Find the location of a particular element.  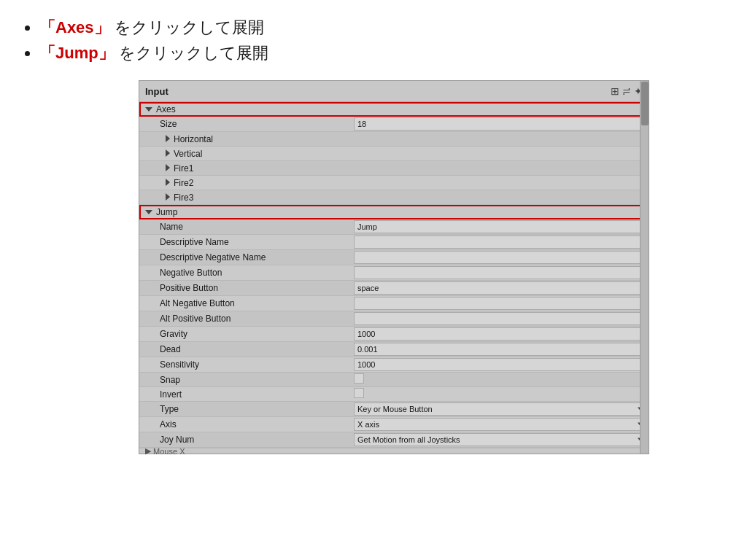

horizontal-value is located at coordinates (500, 139).